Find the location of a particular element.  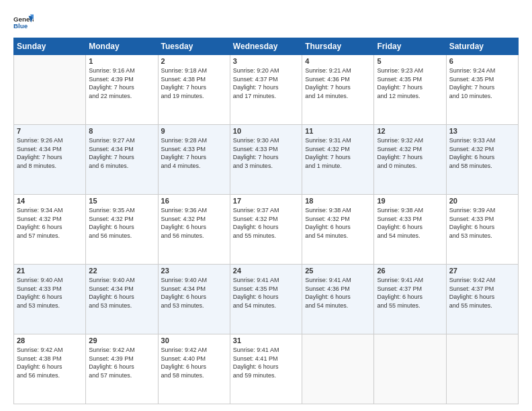

calendar-cell: 11Sunrise: 9:31 AM Sunset: 4:32 PM Dayli… is located at coordinates (339, 160).